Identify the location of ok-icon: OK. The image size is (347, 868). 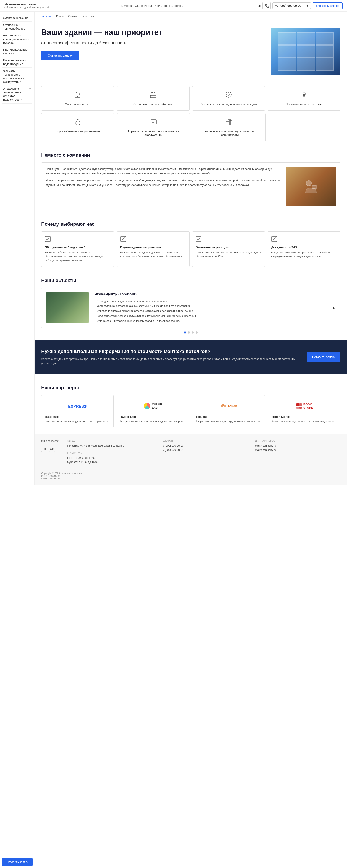
(52, 449).